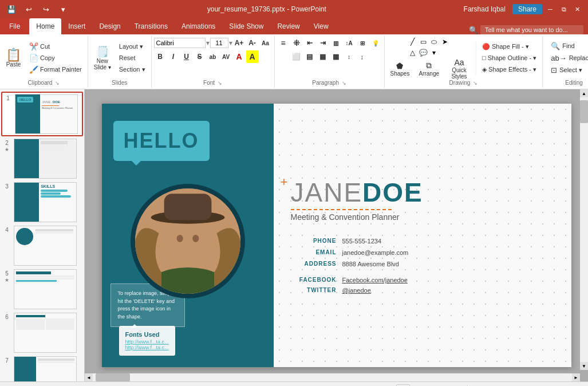 The height and width of the screenshot is (386, 588). What do you see at coordinates (45, 26) in the screenshot?
I see `tab-home: Home` at bounding box center [45, 26].